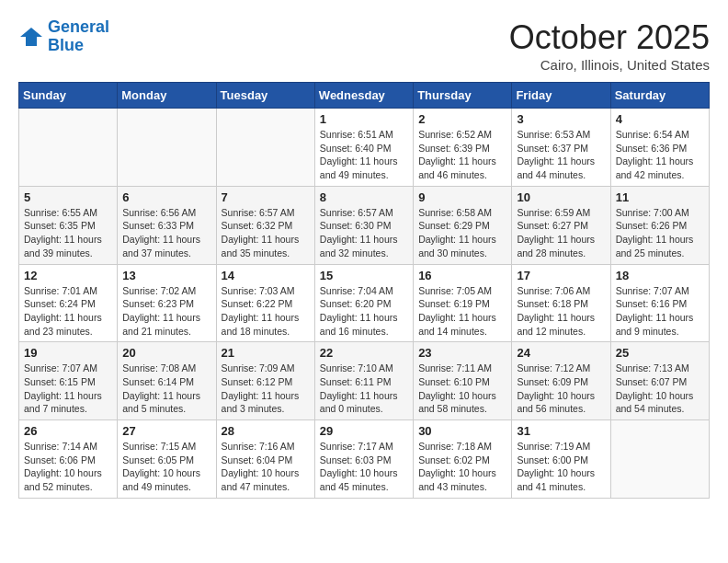  Describe the element at coordinates (31, 37) in the screenshot. I see `logo-icon` at that location.